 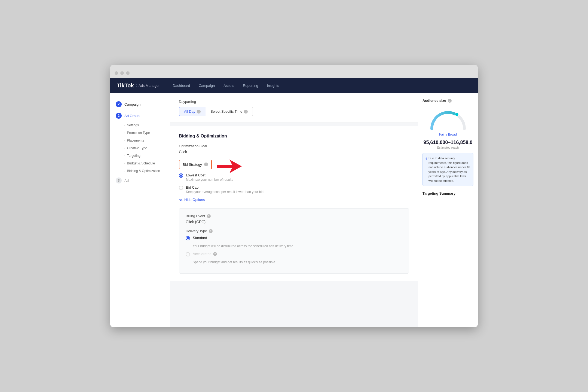 I want to click on standard-delivery-content: Standard, so click(x=200, y=238).